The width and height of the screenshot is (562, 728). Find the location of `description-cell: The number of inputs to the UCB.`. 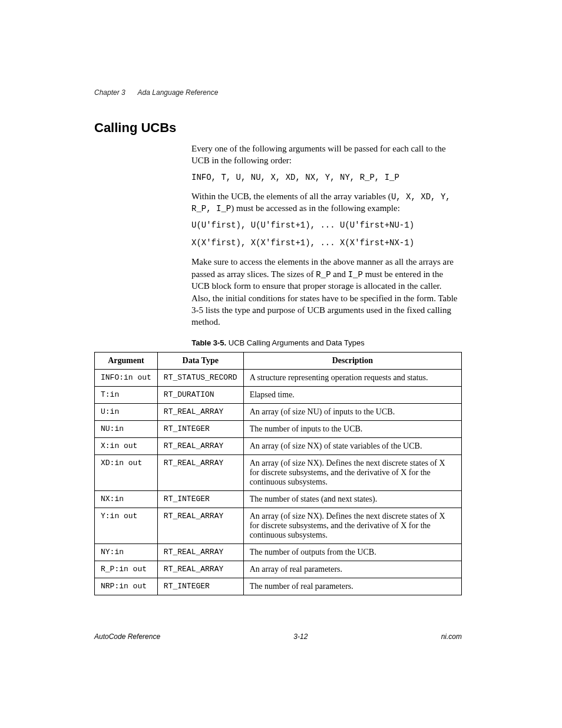

description-cell: The number of inputs to the UCB. is located at coordinates (352, 429).